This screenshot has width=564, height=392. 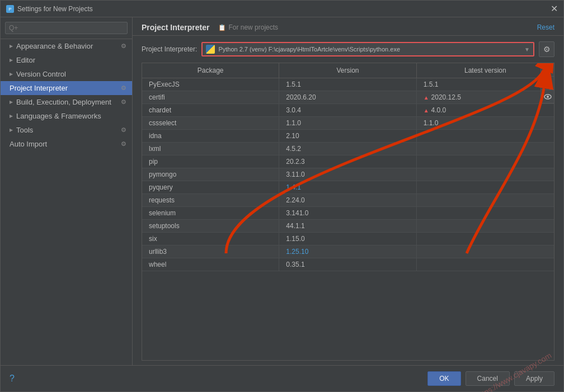 I want to click on apply-button: Apply, so click(x=534, y=379).